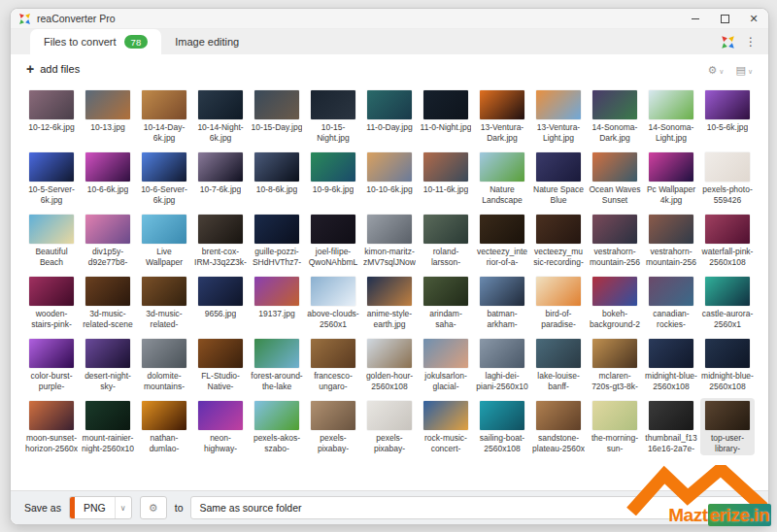 The height and width of the screenshot is (532, 777). I want to click on file-item: 11-0-Day.jpg, so click(389, 116).